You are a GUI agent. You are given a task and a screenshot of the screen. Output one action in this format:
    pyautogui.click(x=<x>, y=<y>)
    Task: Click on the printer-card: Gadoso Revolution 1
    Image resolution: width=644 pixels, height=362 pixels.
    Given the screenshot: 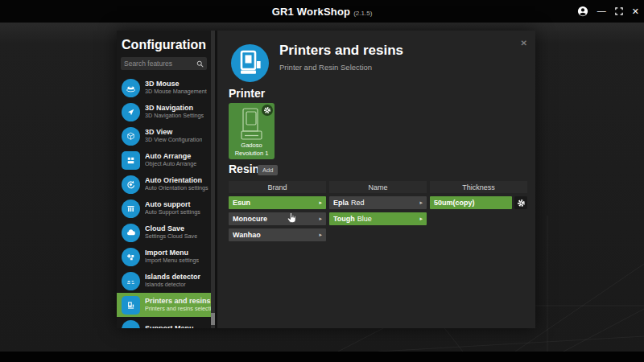 What is the action you would take?
    pyautogui.click(x=251, y=131)
    